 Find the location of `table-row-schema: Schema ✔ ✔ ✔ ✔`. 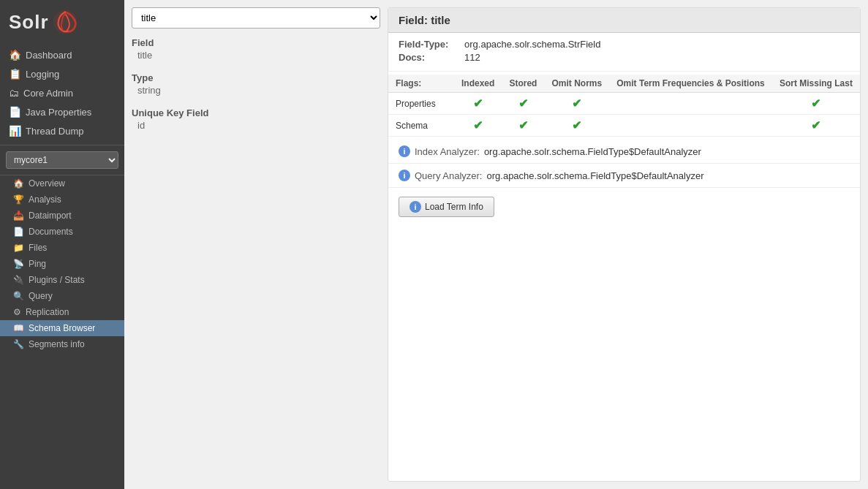

table-row-schema: Schema ✔ ✔ ✔ ✔ is located at coordinates (624, 126).